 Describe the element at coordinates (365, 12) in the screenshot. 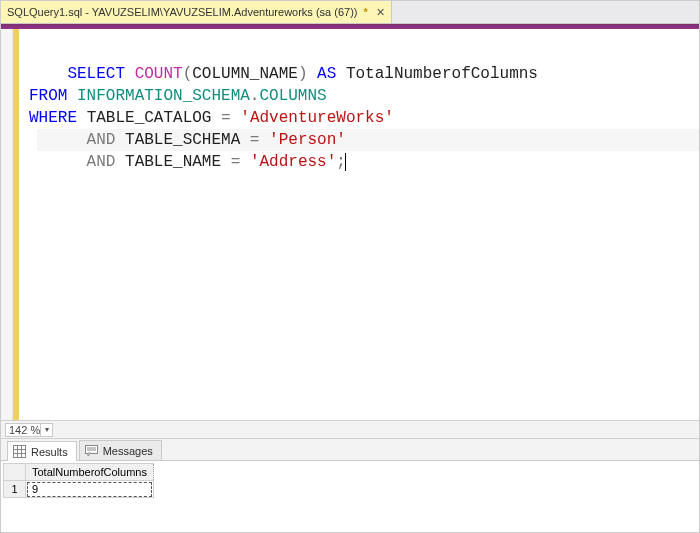

I see `unsaved-indicator: *` at that location.